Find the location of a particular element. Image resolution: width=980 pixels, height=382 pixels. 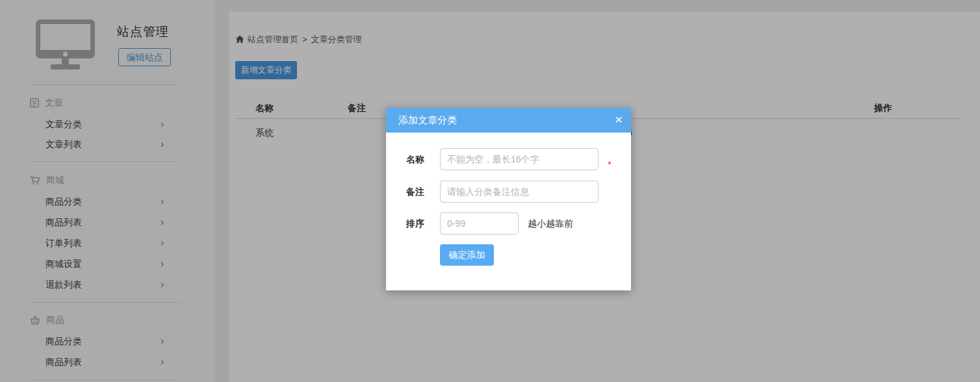

modal-header: 添加文章分类 × is located at coordinates (508, 120).